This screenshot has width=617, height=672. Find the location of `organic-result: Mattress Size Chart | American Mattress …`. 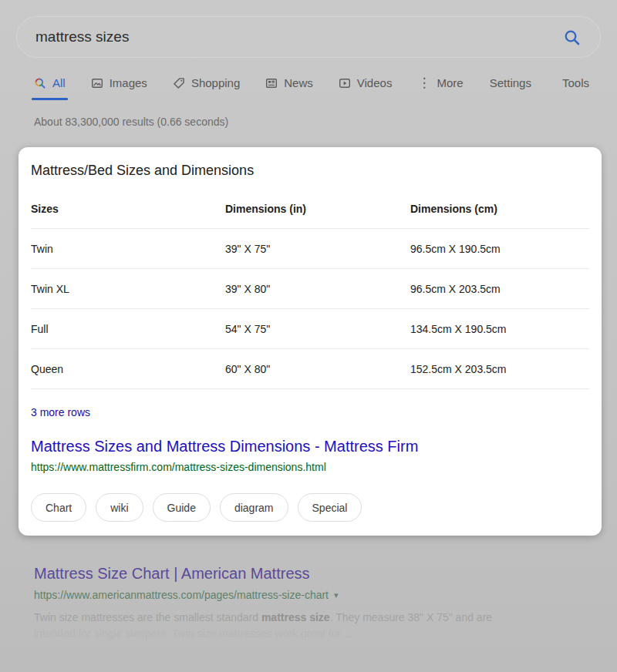

organic-result: Mattress Size Chart | American Mattress … is located at coordinates (308, 603).